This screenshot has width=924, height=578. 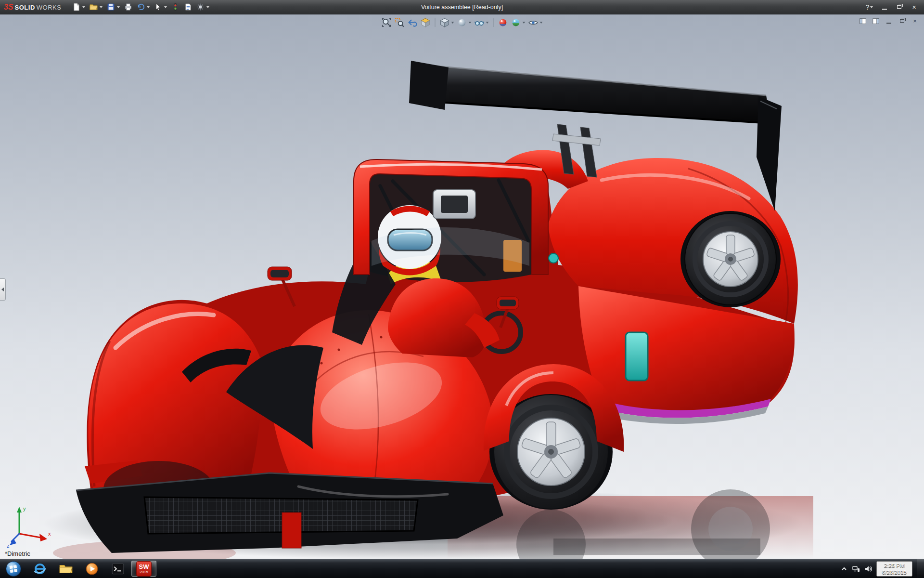 What do you see at coordinates (425, 22) in the screenshot?
I see `section-view-icon` at bounding box center [425, 22].